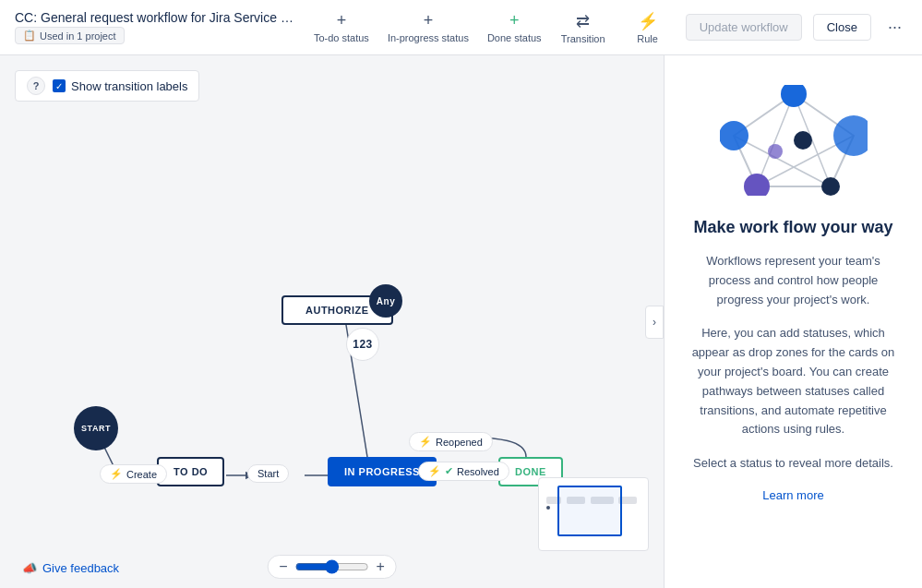 This screenshot has height=588, width=922. Describe the element at coordinates (548, 508) in the screenshot. I see `minimap-dot` at that location.